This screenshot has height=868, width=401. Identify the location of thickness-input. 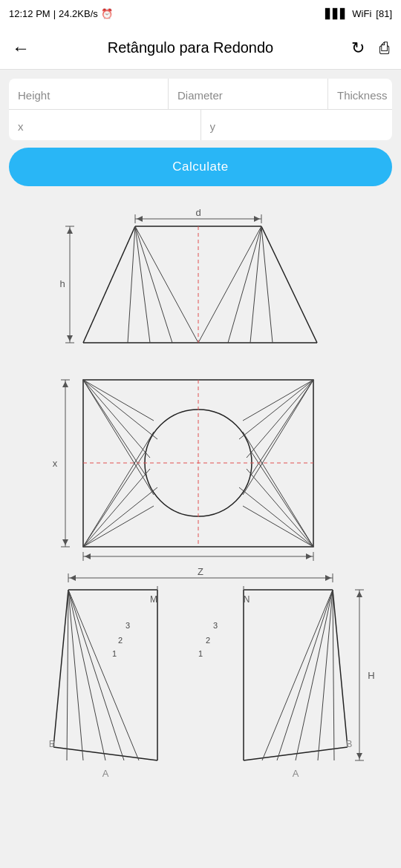
(360, 93).